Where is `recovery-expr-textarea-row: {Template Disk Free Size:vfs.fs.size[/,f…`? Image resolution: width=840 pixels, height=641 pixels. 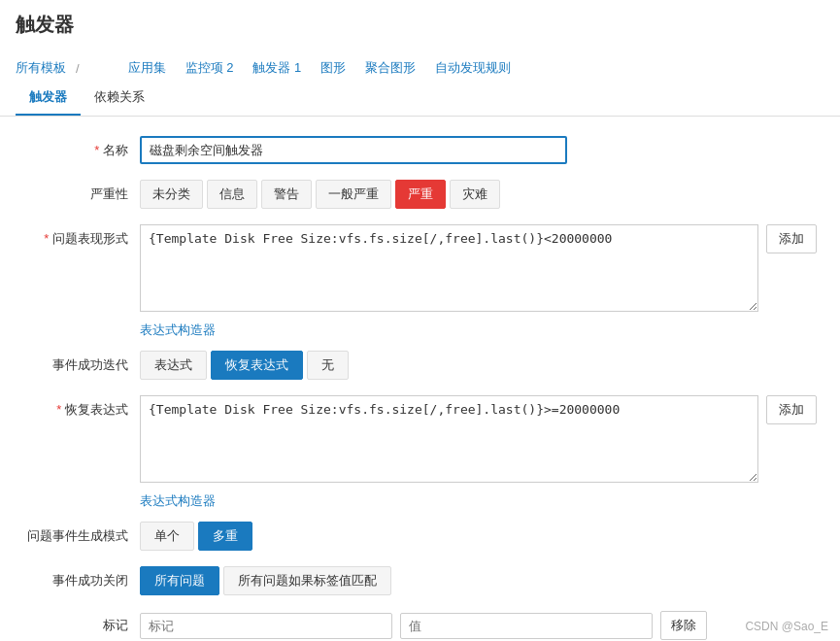 recovery-expr-textarea-row: {Template Disk Free Size:vfs.fs.size[/,f… is located at coordinates (478, 439).